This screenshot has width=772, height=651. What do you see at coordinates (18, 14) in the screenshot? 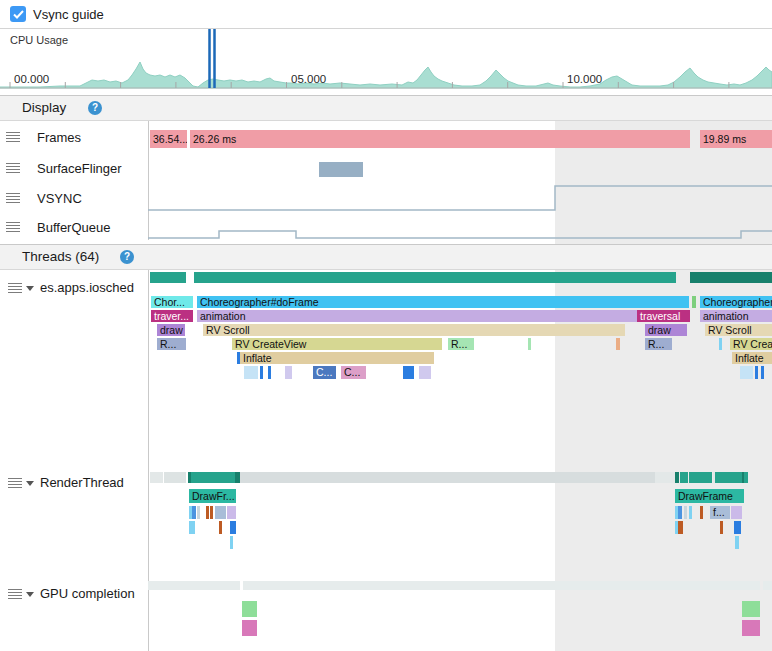
I see `vsync-guide-checkbox` at bounding box center [18, 14].